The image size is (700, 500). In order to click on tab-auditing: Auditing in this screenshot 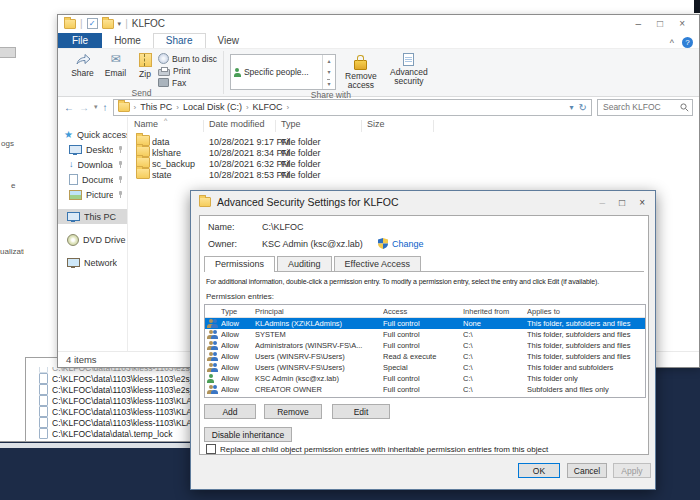, I will do `click(304, 264)`.